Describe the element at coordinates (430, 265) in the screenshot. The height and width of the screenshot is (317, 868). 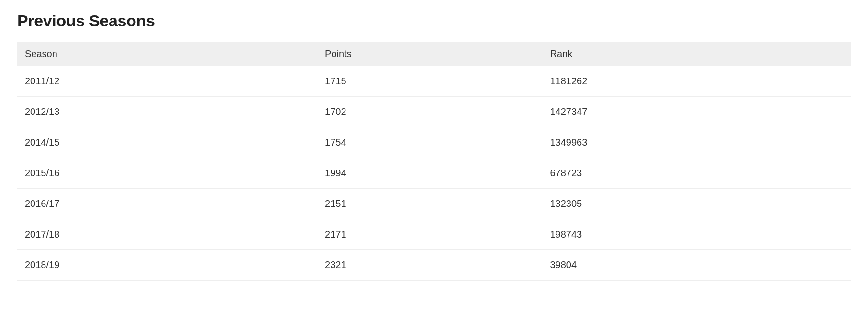
I see `cell-points: 2321` at that location.